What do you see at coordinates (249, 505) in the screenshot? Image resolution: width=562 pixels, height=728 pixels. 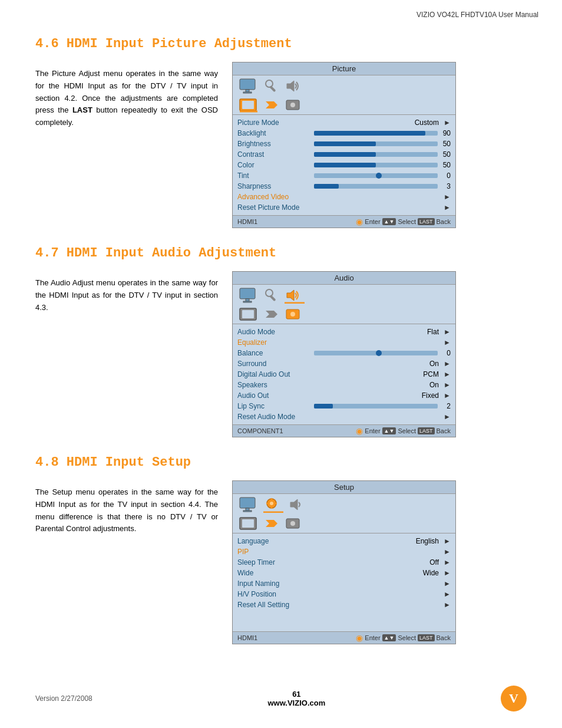 I see `monitor-icon3` at bounding box center [249, 505].